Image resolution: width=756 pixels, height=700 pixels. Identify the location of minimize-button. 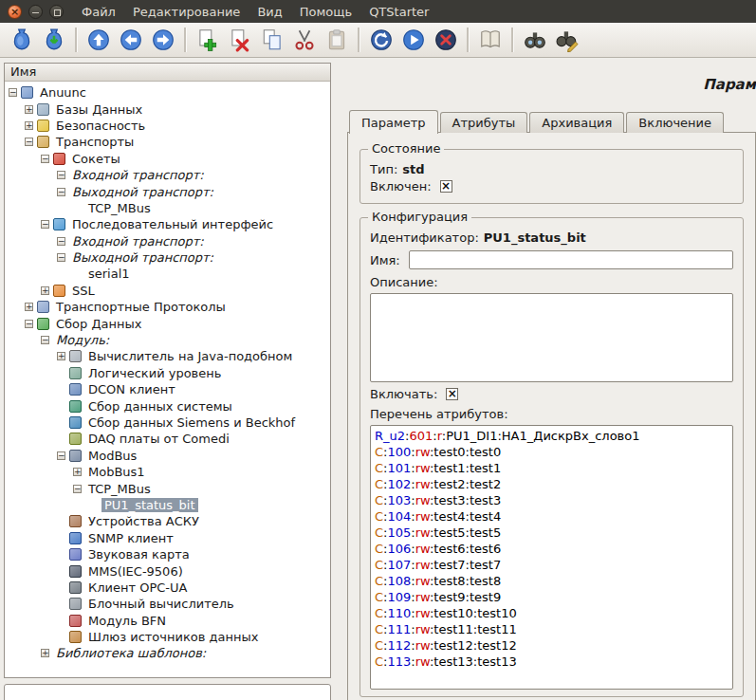
(36, 11).